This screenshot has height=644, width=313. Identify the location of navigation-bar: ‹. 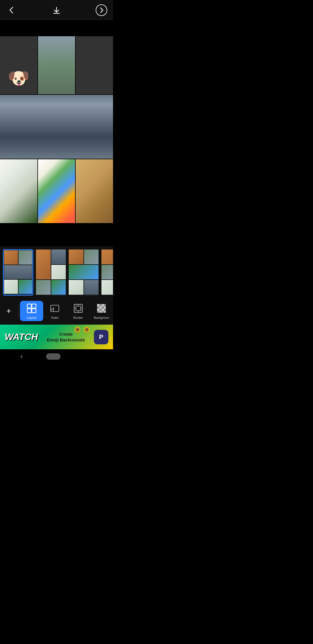
(57, 357).